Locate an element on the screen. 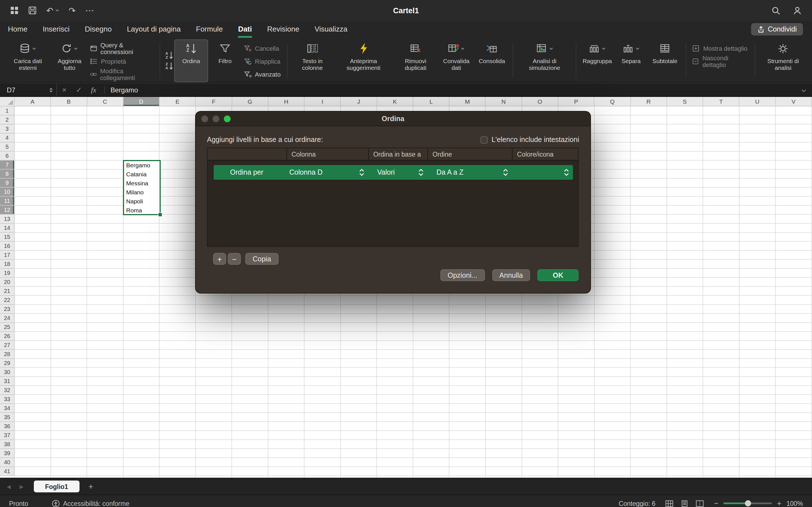  search-icon is located at coordinates (776, 11).